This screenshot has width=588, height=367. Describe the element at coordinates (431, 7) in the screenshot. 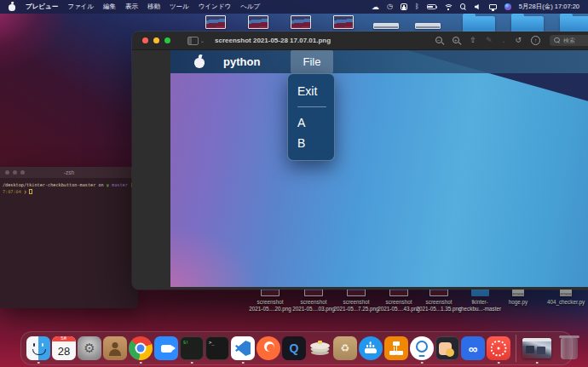

I see `battery-icon` at that location.